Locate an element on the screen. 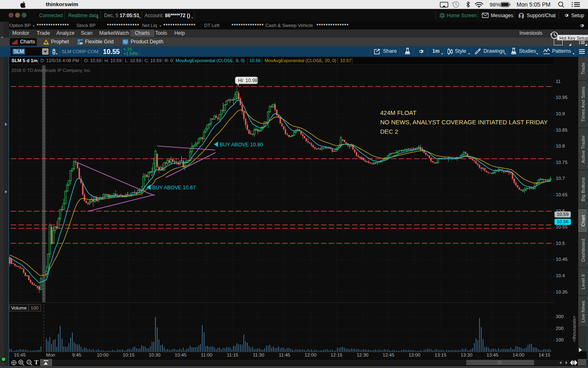 The height and width of the screenshot is (368, 588). svg-text: Mon 5:05 PM is located at coordinates (533, 4).